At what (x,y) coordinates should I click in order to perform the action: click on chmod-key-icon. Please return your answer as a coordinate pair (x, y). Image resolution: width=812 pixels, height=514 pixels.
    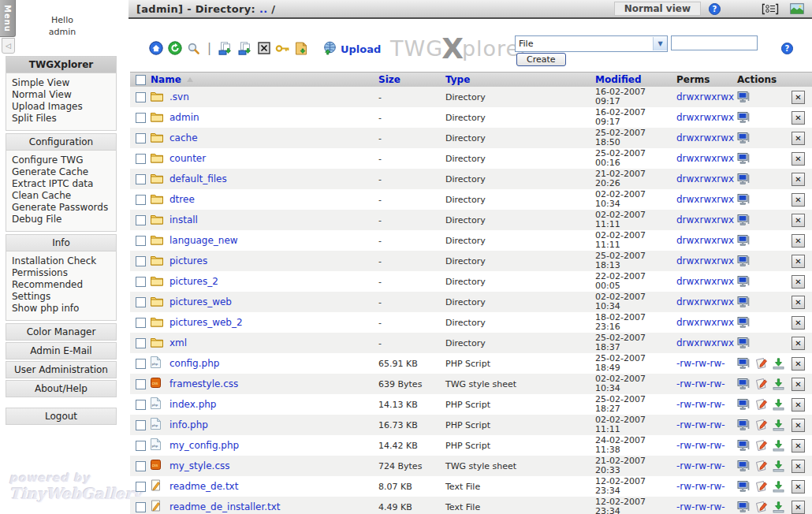
    Looking at the image, I should click on (282, 49).